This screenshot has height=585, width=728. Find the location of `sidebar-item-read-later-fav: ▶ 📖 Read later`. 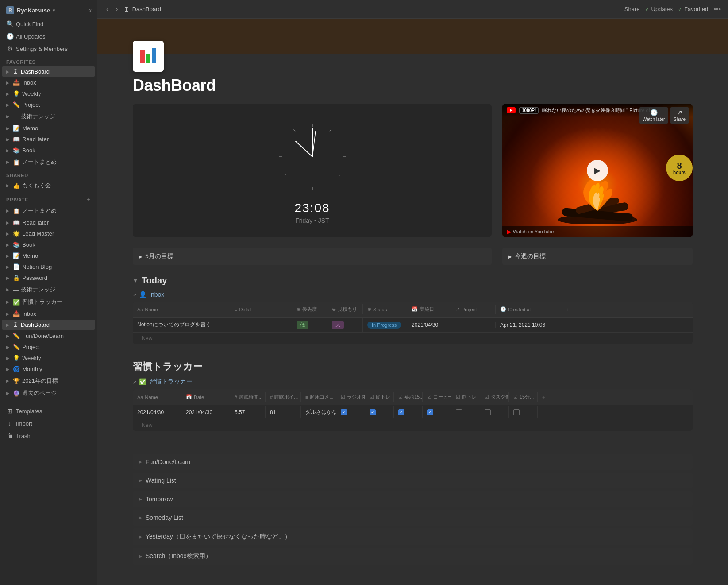

sidebar-item-read-later-fav: ▶ 📖 Read later is located at coordinates (49, 139).